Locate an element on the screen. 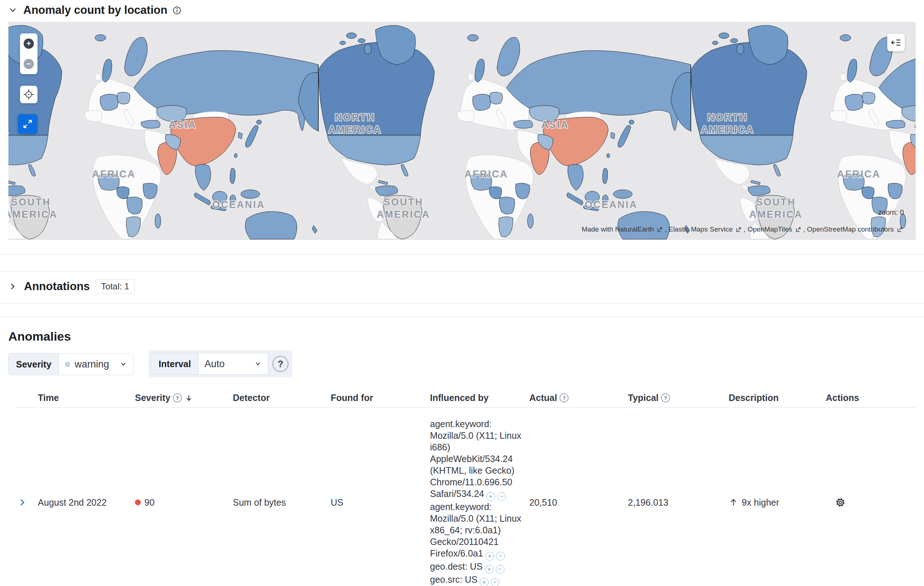 This screenshot has width=924, height=586. gear-icon is located at coordinates (840, 502).